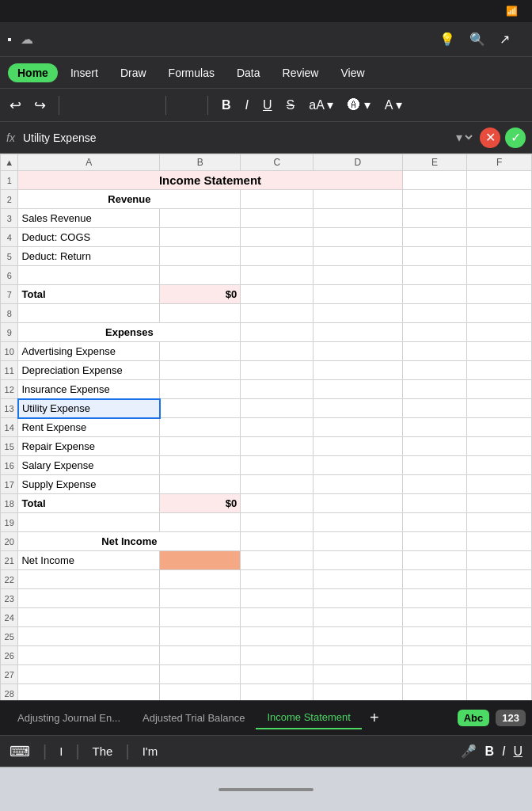  Describe the element at coordinates (266, 295) in the screenshot. I see `table-row: 7Total$0` at that location.